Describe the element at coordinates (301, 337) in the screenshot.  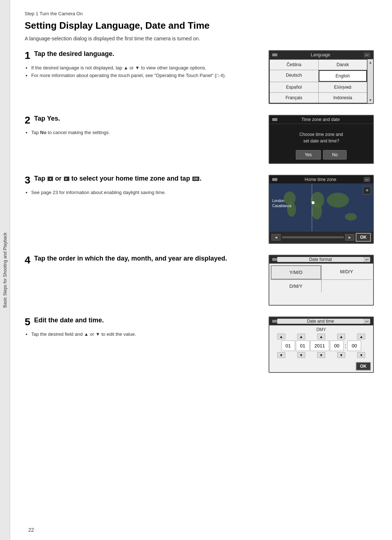
I see `month-up-btn: ▲` at that location.